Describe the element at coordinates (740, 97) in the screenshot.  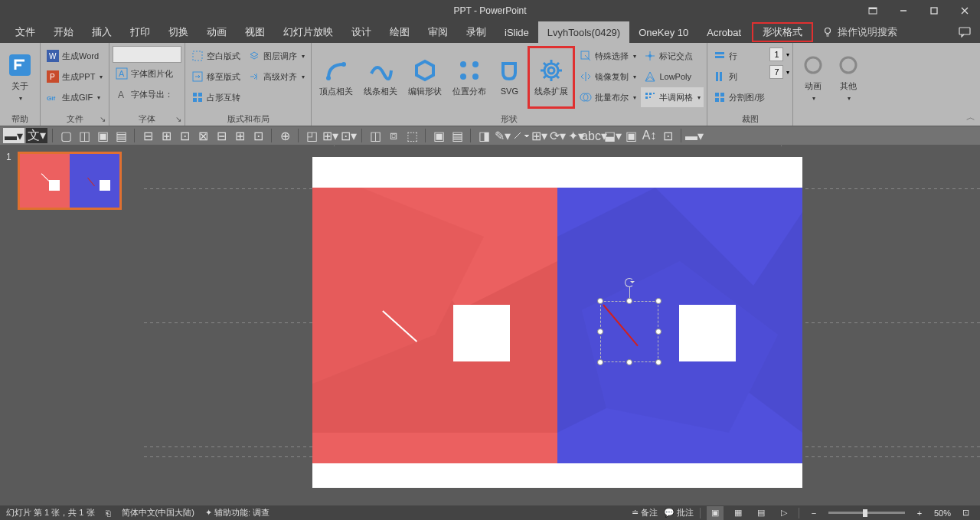
I see `split-button: 分割图/形` at that location.